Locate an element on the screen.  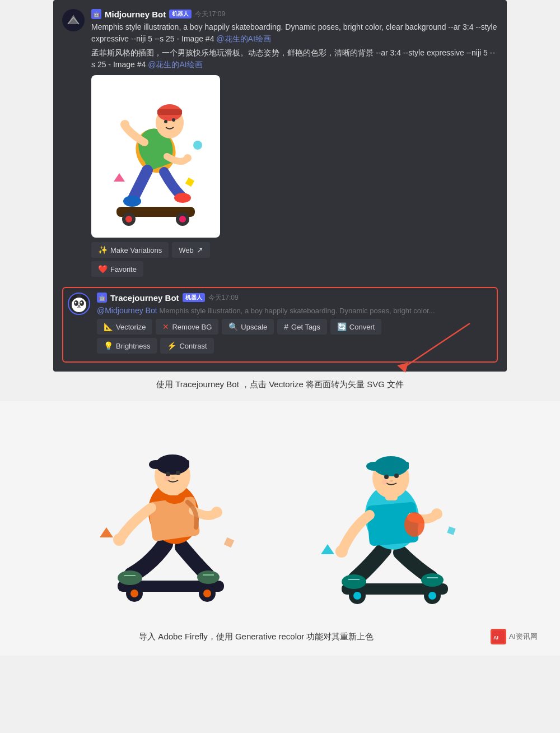
action-buttons-1: ✨ Make Variations Web ↗ is located at coordinates (295, 250).